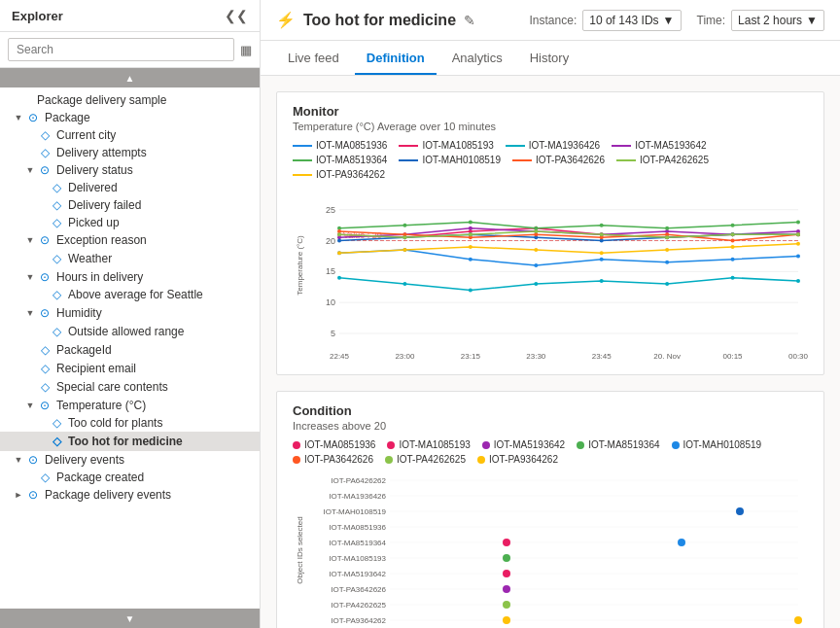  I want to click on svg-text: Temperature (°C), so click(299, 265).